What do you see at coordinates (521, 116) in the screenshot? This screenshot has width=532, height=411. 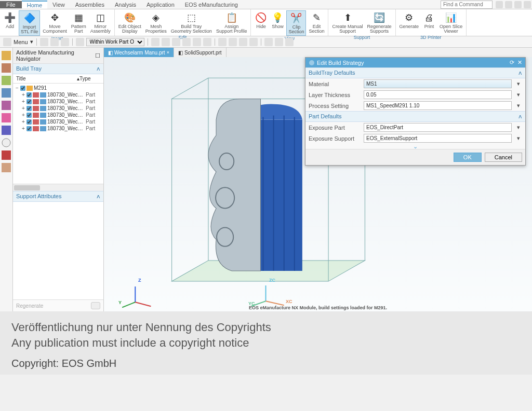 I see `sec2-collapse-icon: ʌ` at bounding box center [521, 116].